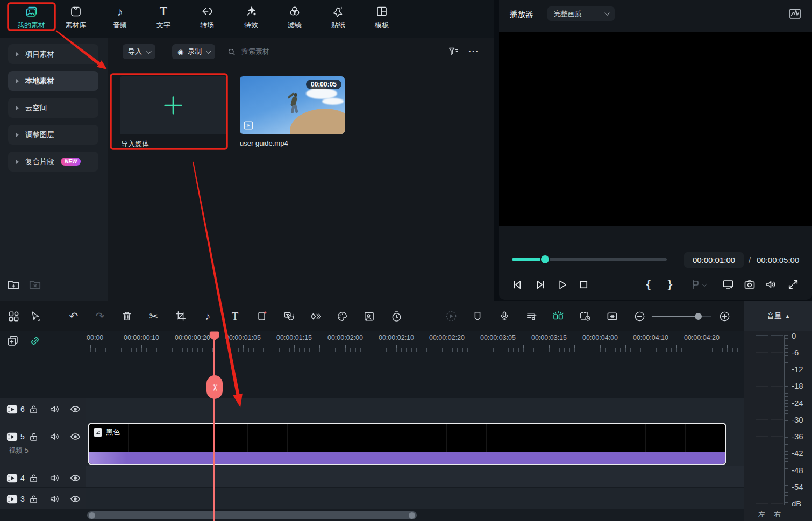 This screenshot has height=521, width=812. What do you see at coordinates (207, 20) in the screenshot?
I see `tab-transitions: 转场` at bounding box center [207, 20].